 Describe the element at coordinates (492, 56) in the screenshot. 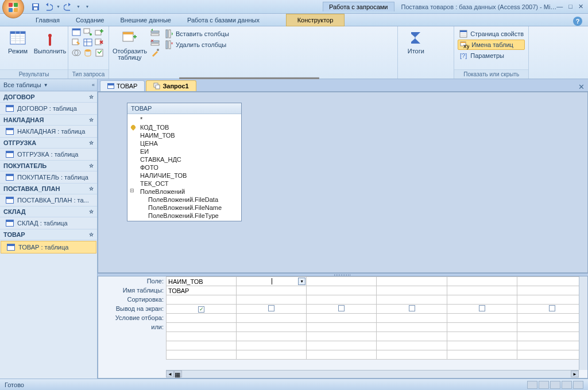

I see `parameters-button: [?]Параметры` at that location.